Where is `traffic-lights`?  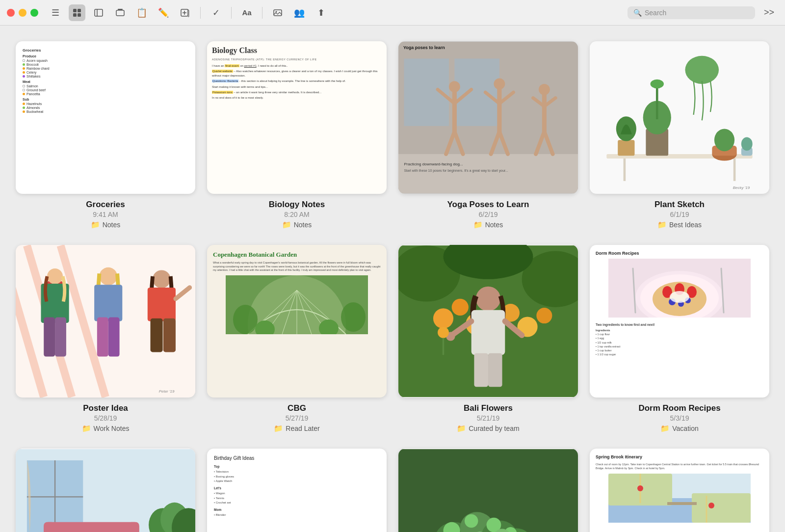 traffic-lights is located at coordinates (23, 13).